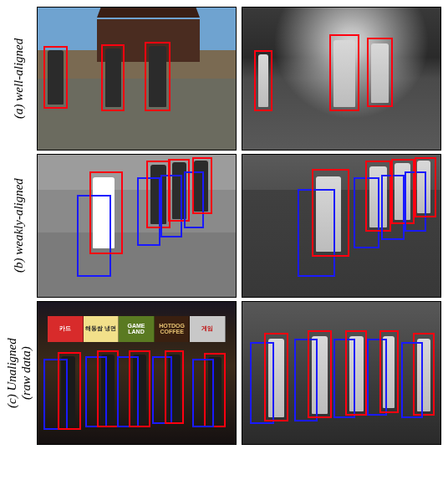 This screenshot has width=448, height=480. Describe the element at coordinates (207, 329) in the screenshot. I see `store-sign: 게임` at that location.